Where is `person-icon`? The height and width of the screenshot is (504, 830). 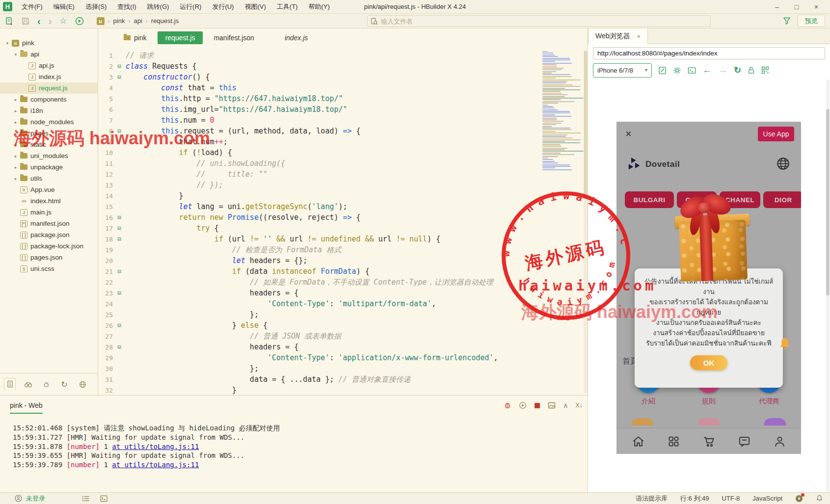 person-icon is located at coordinates (779, 442).